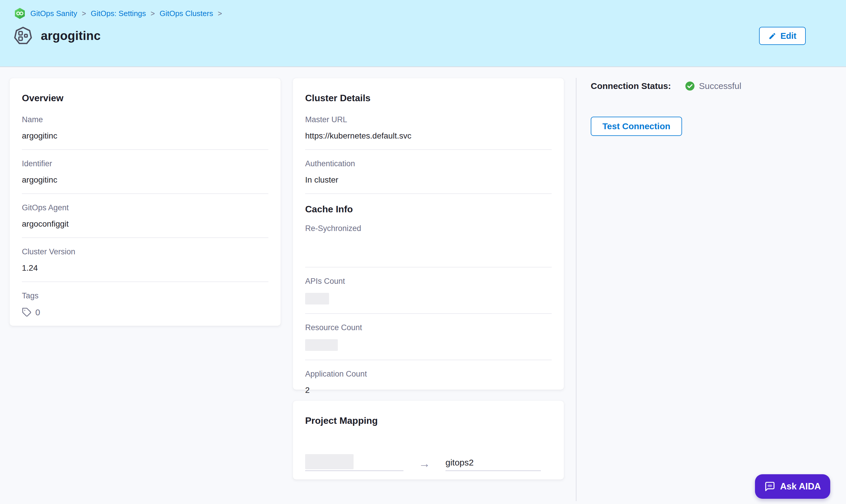  I want to click on edit-button: Edit, so click(782, 36).